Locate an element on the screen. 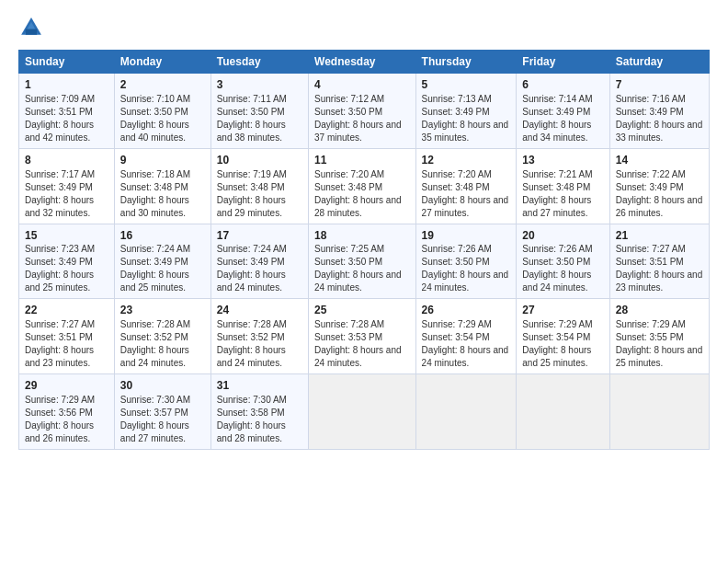  logo-icon is located at coordinates (31, 28).